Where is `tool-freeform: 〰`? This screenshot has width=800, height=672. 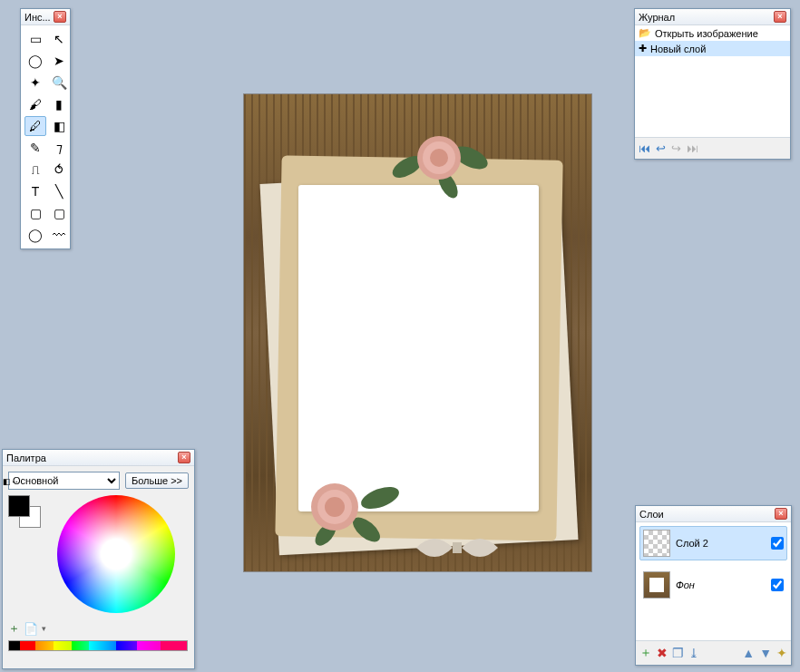 tool-freeform: 〰 is located at coordinates (59, 235).